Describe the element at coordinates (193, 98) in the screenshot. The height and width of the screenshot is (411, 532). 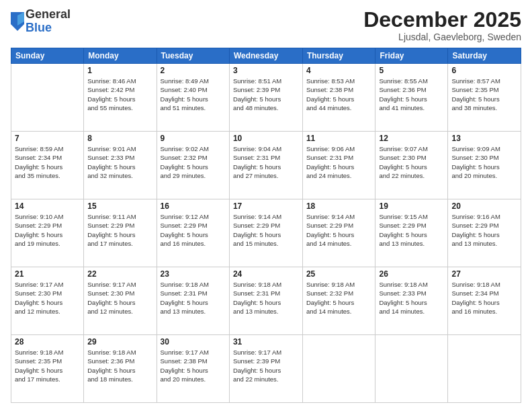
I see `calendar-cell: 2Sunrise: 8:49 AM Sunset: 2:40 PM Daylig…` at that location.